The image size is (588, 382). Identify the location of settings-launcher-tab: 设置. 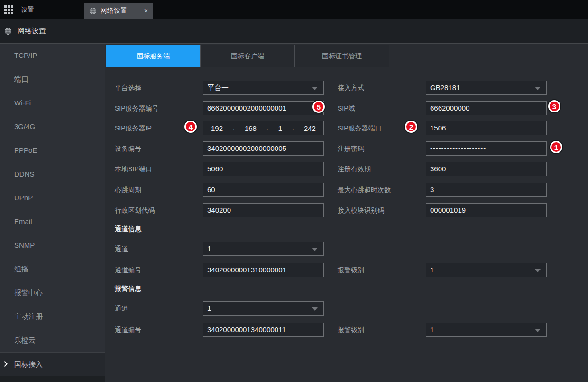
(28, 9).